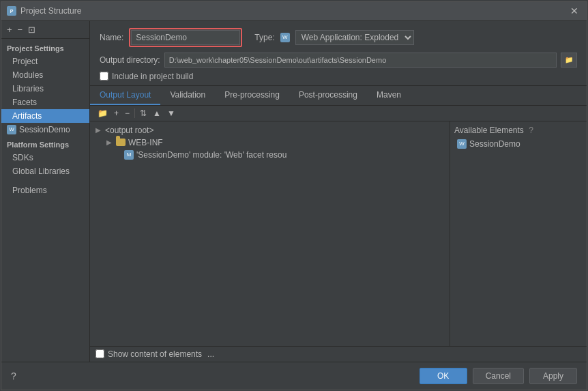  Describe the element at coordinates (252, 96) in the screenshot. I see `tab-pre-processing: Pre-processing` at that location.